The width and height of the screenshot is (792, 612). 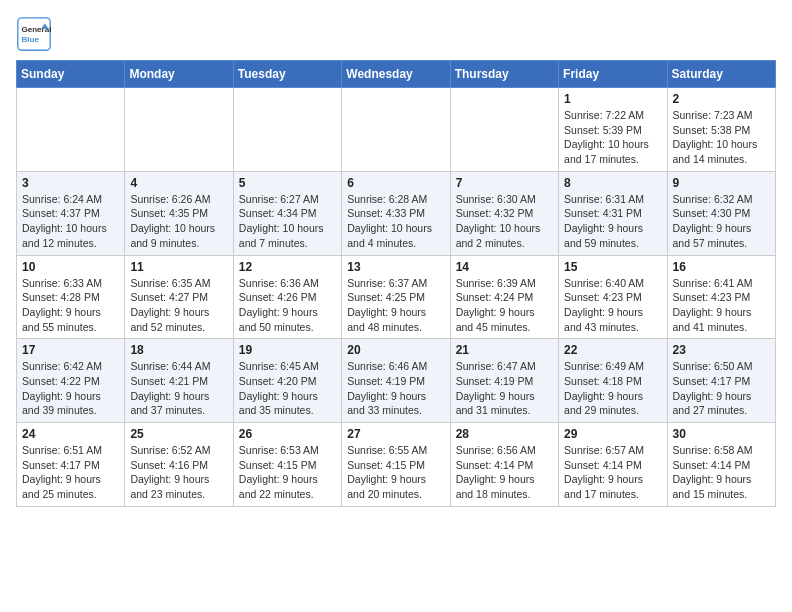 What do you see at coordinates (613, 465) in the screenshot?
I see `calendar-cell: 29Sunrise: 6:57 AM Sunset: 4:14 PM Dayli…` at bounding box center [613, 465].